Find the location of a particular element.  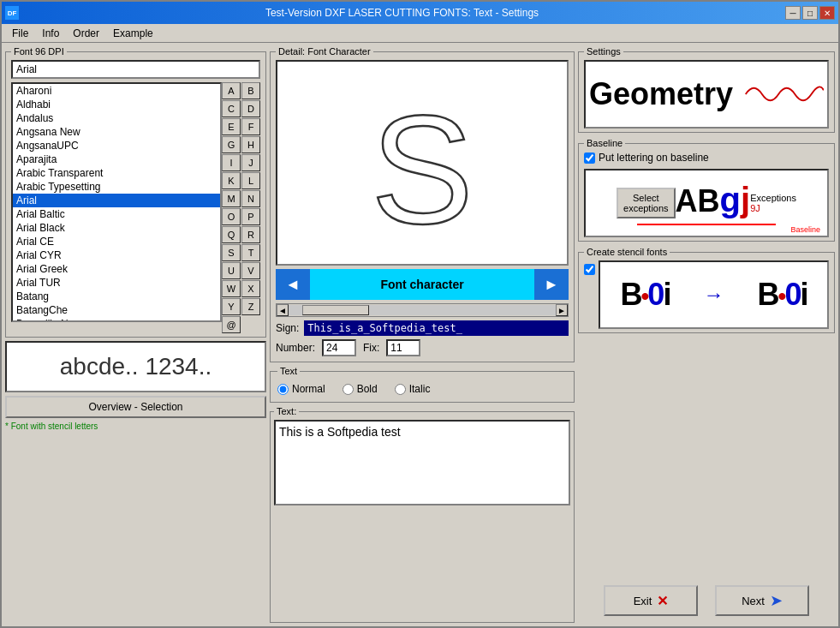

letter-P: P is located at coordinates (251, 217).